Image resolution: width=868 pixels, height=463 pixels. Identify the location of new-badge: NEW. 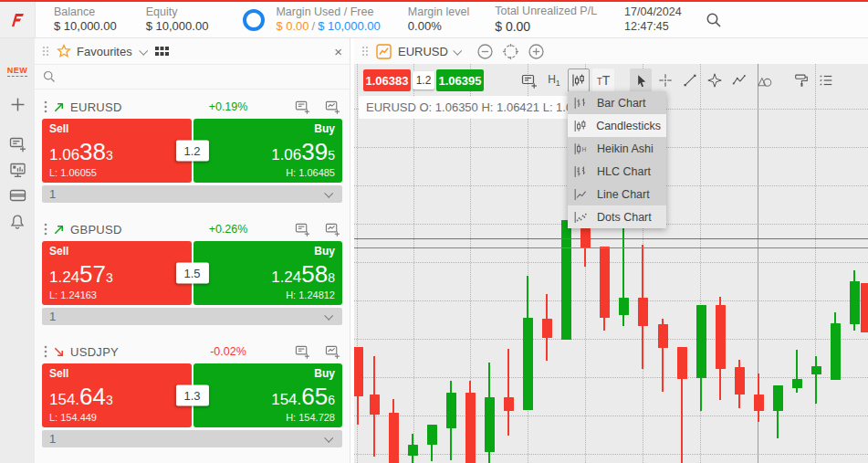
(18, 71).